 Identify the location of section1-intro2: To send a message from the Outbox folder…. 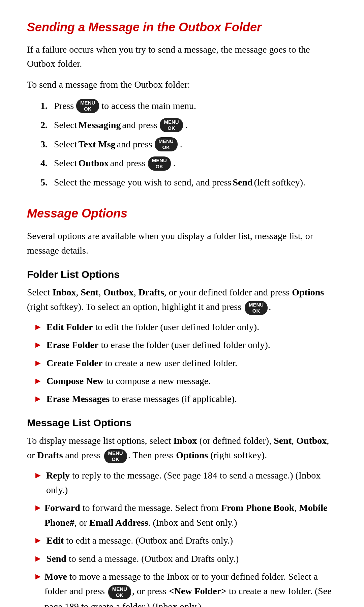
(182, 85).